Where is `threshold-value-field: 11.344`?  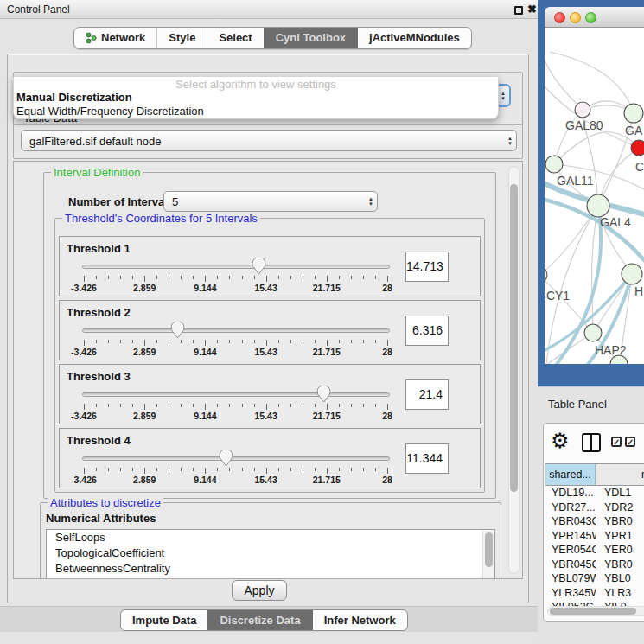
threshold-value-field: 11.344 is located at coordinates (427, 458).